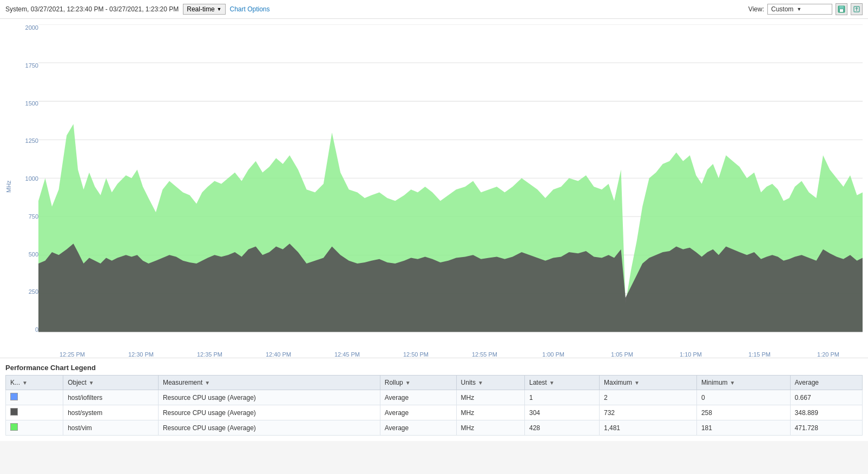 This screenshot has width=868, height=474. What do you see at coordinates (490, 383) in the screenshot?
I see `col-units: Units ▼` at bounding box center [490, 383].